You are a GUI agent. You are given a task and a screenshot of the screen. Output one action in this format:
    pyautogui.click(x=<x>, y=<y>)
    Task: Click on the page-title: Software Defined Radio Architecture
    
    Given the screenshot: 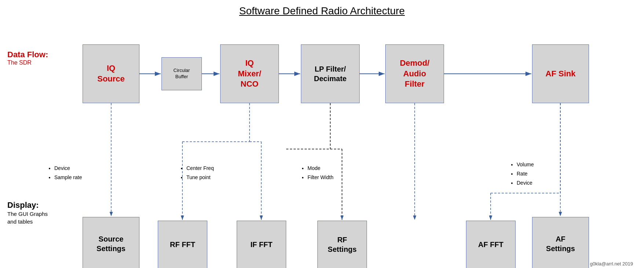 What is the action you would take?
    pyautogui.click(x=322, y=10)
    